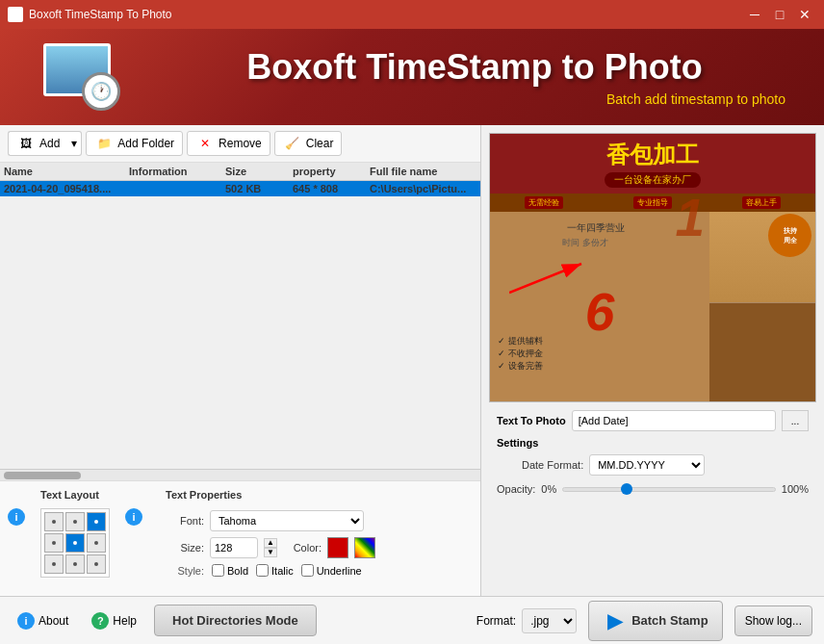  What do you see at coordinates (653, 180) in the screenshot?
I see `poster-subtitle: 一台设备在家办厂` at bounding box center [653, 180].